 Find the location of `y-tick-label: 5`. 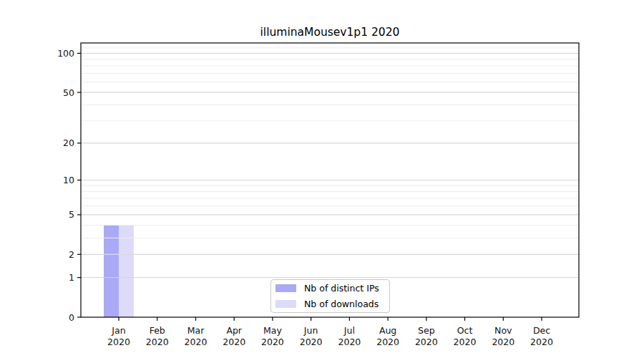

y-tick-label: 5 is located at coordinates (72, 215).